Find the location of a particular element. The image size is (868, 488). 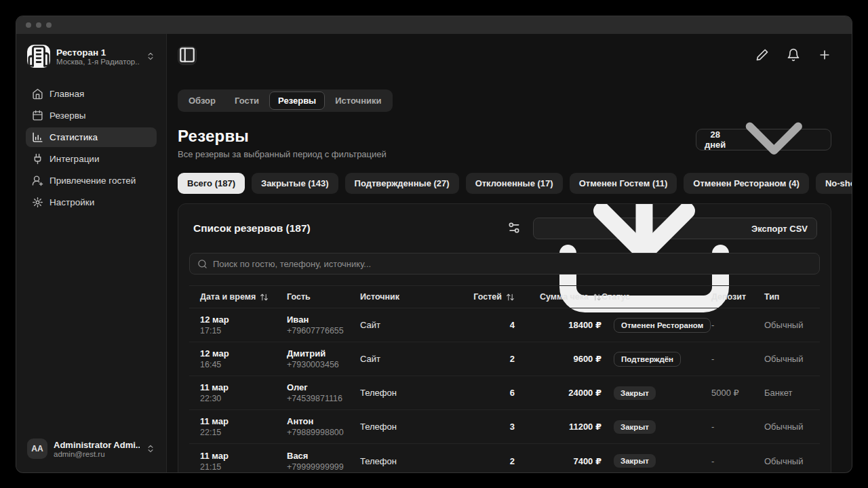

cell-status: Подтверждён is located at coordinates (656, 359).